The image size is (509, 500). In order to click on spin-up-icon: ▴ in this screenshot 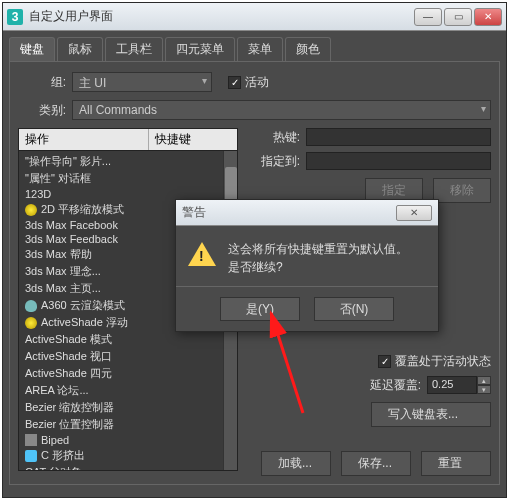, I will do `click(484, 380)`.